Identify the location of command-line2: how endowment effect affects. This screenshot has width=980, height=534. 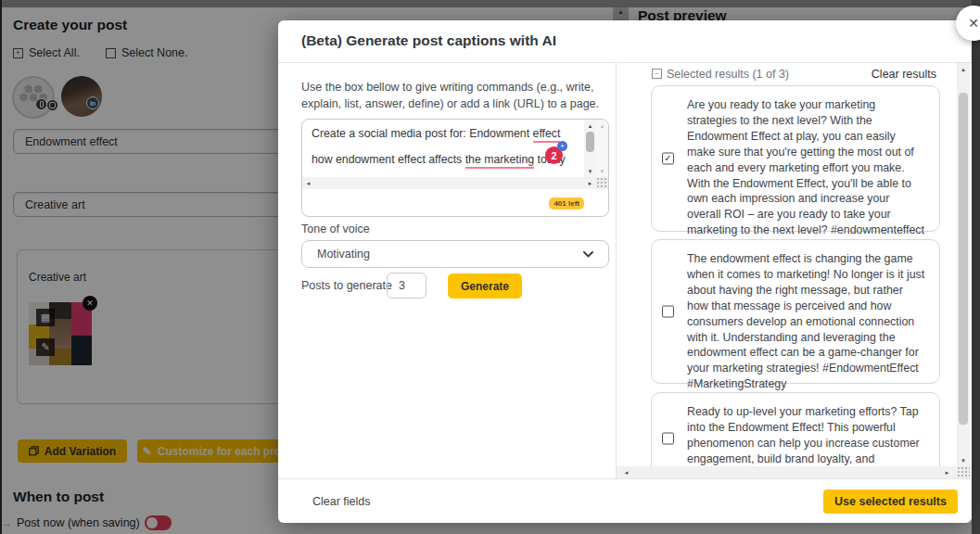
(388, 159).